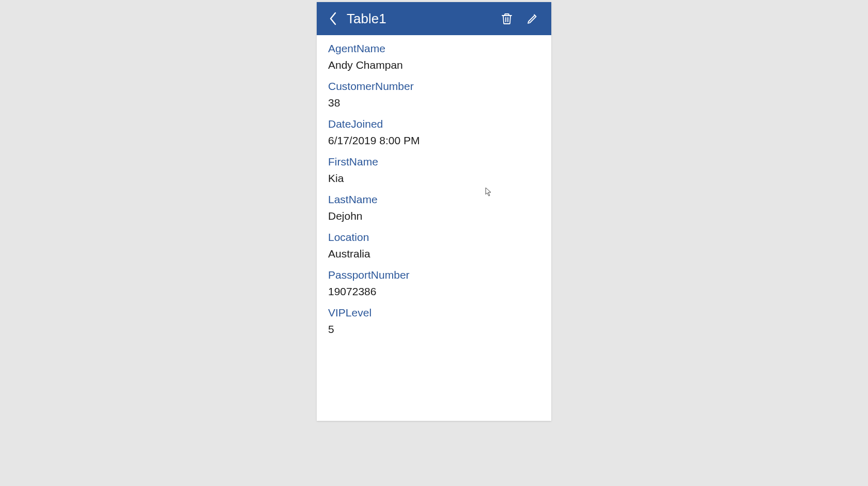  I want to click on field-label: CustomerNumber, so click(434, 86).